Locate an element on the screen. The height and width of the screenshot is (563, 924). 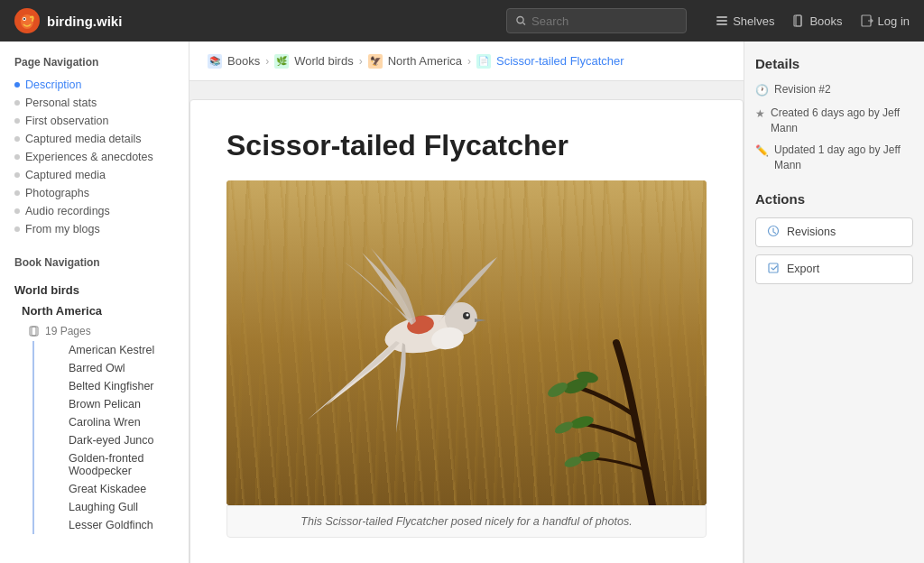
book-page-lesser-goldfinch: Lesser Goldfinch is located at coordinates (110, 525).